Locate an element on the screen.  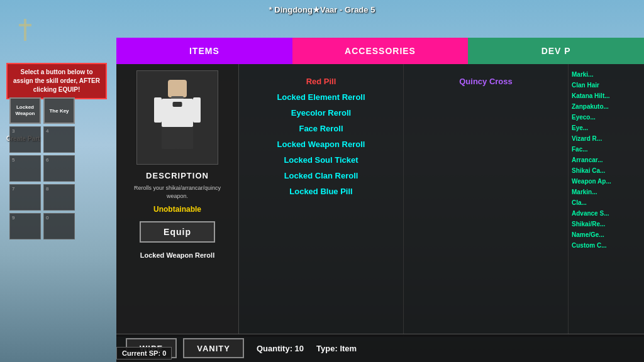
hotbar: Locked Weapon The Key 3 4 5 6 7 8 9 0 is located at coordinates (42, 168).